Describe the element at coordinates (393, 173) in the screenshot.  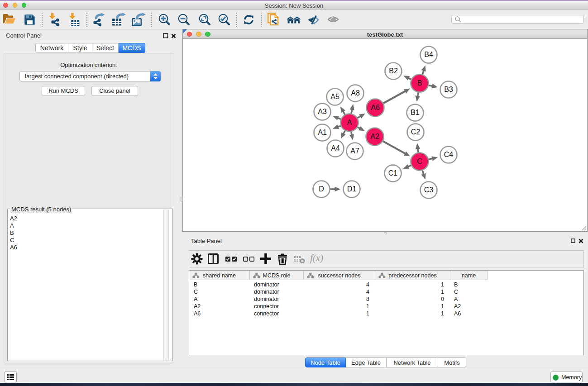
I see `svg-text: C1` at that location.